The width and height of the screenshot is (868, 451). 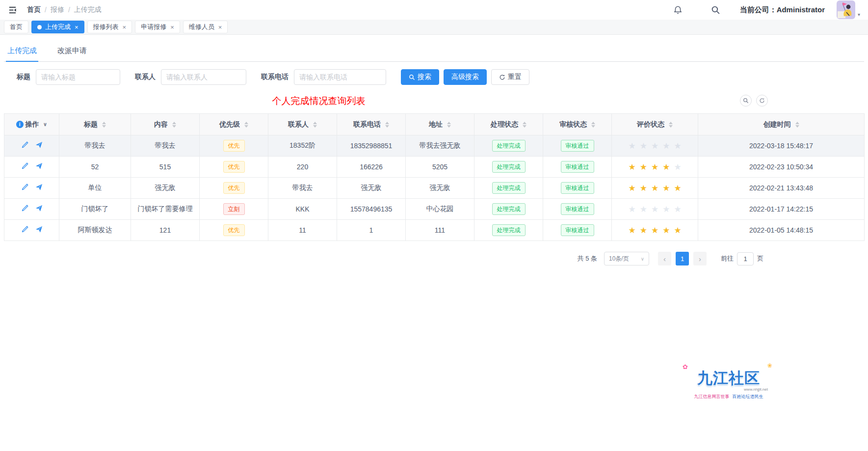 I want to click on audit-status-tag: 审核通过, so click(x=578, y=188).